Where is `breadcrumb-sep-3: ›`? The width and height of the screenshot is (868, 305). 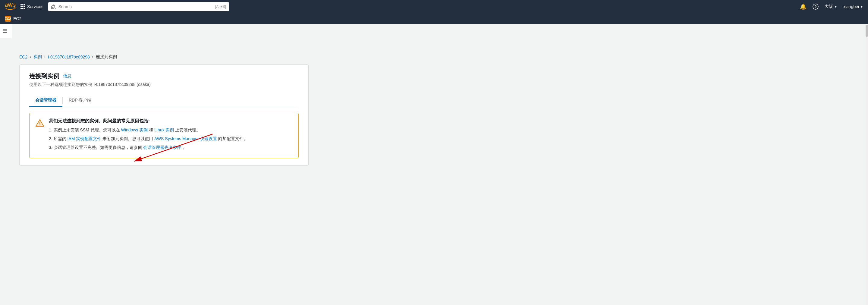
breadcrumb-sep-3: › is located at coordinates (93, 57).